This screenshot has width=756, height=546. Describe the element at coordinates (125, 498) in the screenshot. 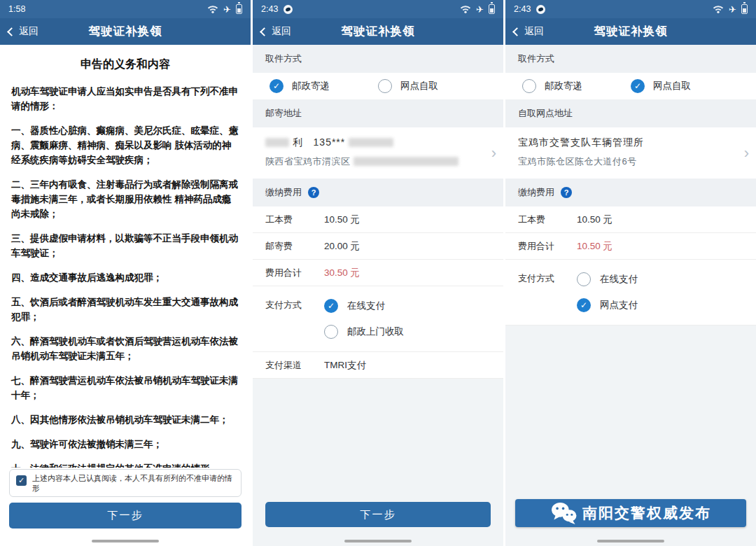

I see `declaration-footer: ✓ 上述内容本人已认真阅读，本人不具有所列的不准申请的情形 下一步` at that location.